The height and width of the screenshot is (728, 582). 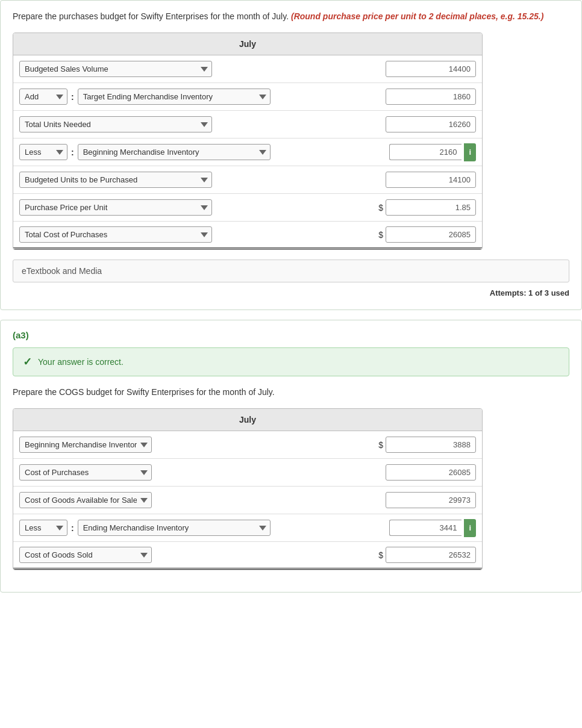 What do you see at coordinates (248, 235) in the screenshot?
I see `table-row-total-cost: Total Cost of Purchases $` at bounding box center [248, 235].